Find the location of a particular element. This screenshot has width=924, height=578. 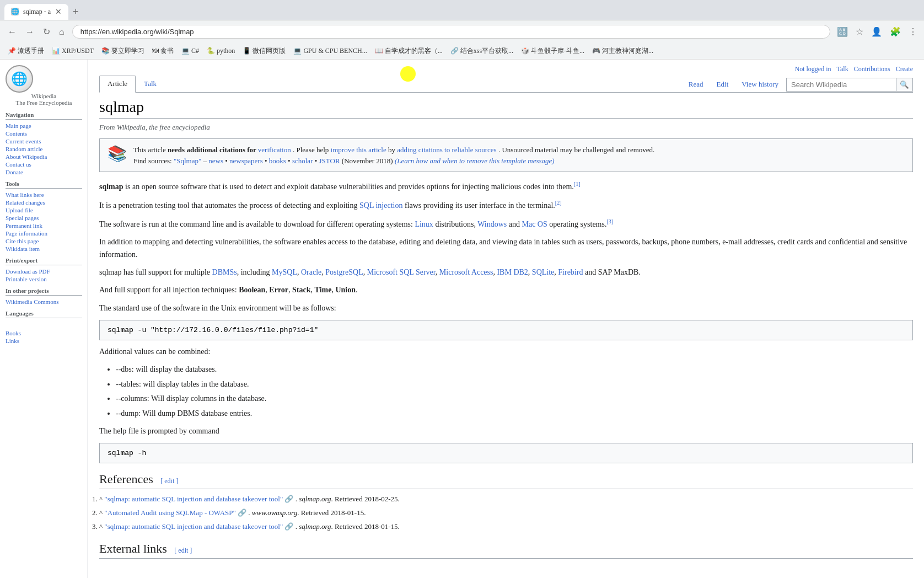

sidebar-link-wikidata: Wikidata item is located at coordinates (44, 249).